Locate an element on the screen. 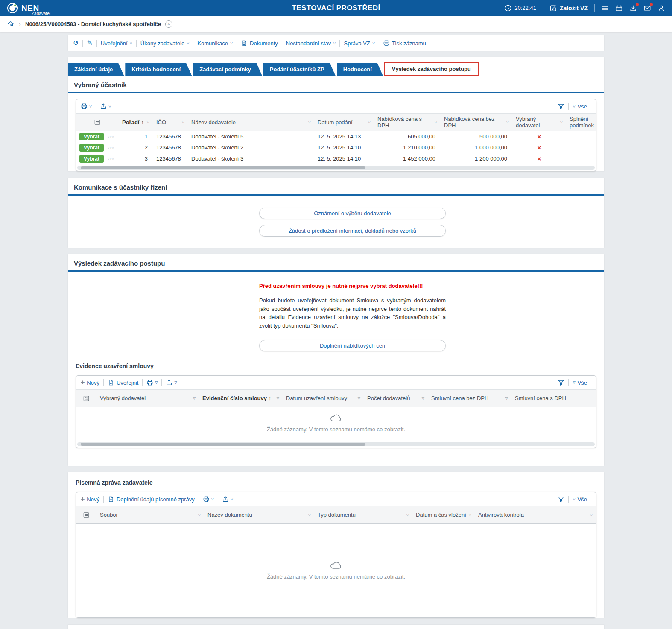  breadcrumb-title: N006/25/V00004583 - Domácí kuchyňské spo… is located at coordinates (93, 24).